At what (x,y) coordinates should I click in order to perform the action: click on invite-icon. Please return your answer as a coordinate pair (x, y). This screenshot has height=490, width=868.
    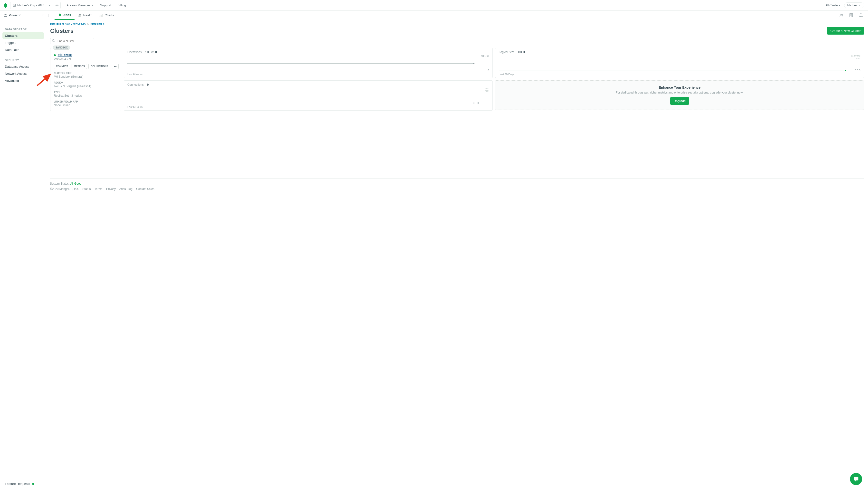
    Looking at the image, I should click on (842, 16).